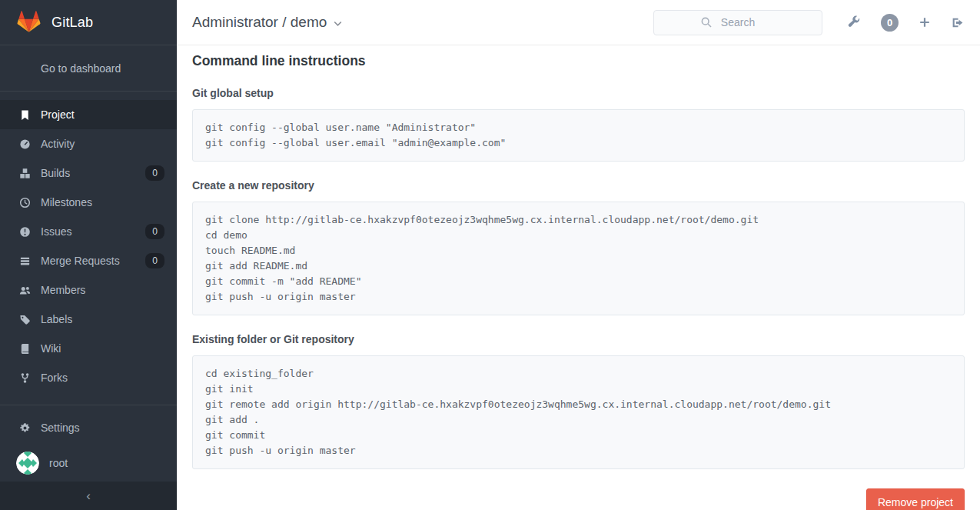  What do you see at coordinates (88, 261) in the screenshot?
I see `sidebar-item-merge-requests: Merge Requests 0` at bounding box center [88, 261].